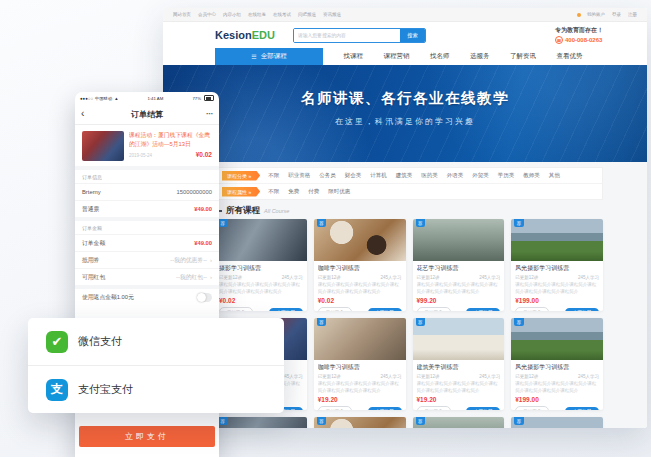 This screenshot has width=651, height=457. I want to click on filter-option: 职业资格, so click(299, 176).